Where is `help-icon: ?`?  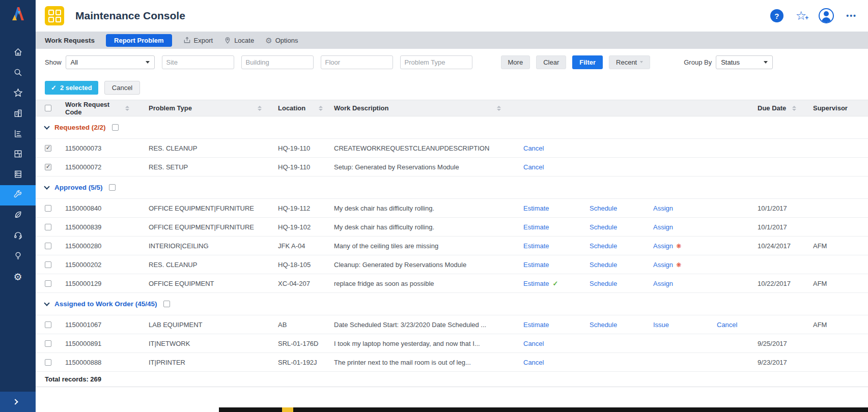 help-icon: ? is located at coordinates (777, 16).